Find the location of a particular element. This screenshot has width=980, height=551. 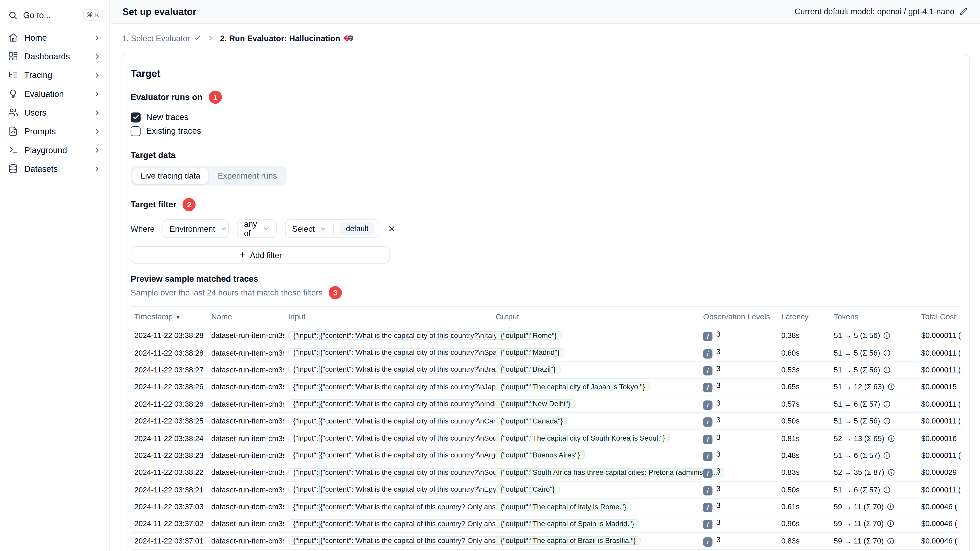

column-header-input: Input is located at coordinates (388, 316).